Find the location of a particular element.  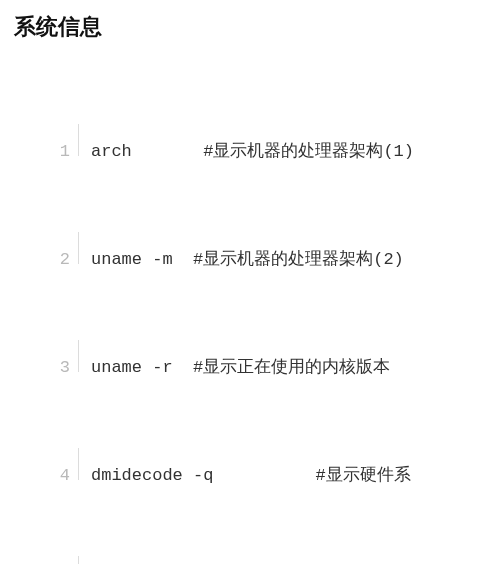

line-number: 4 is located at coordinates (52, 476).